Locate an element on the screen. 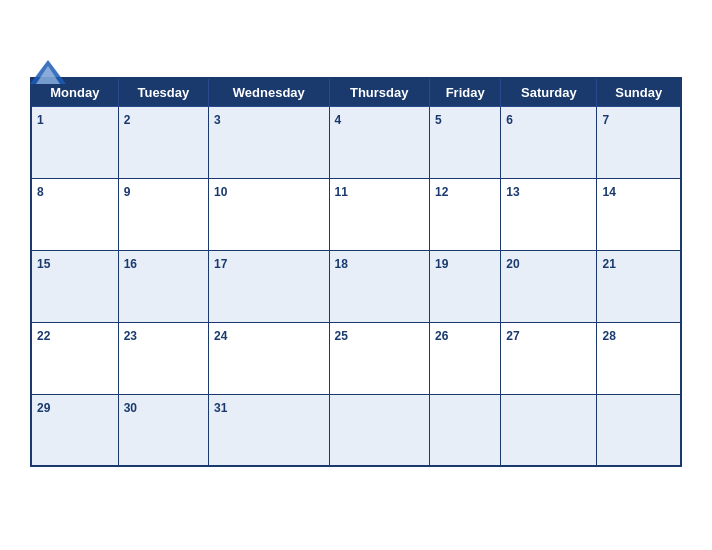 This screenshot has width=712, height=550. calendar-cell: 20 is located at coordinates (549, 286).